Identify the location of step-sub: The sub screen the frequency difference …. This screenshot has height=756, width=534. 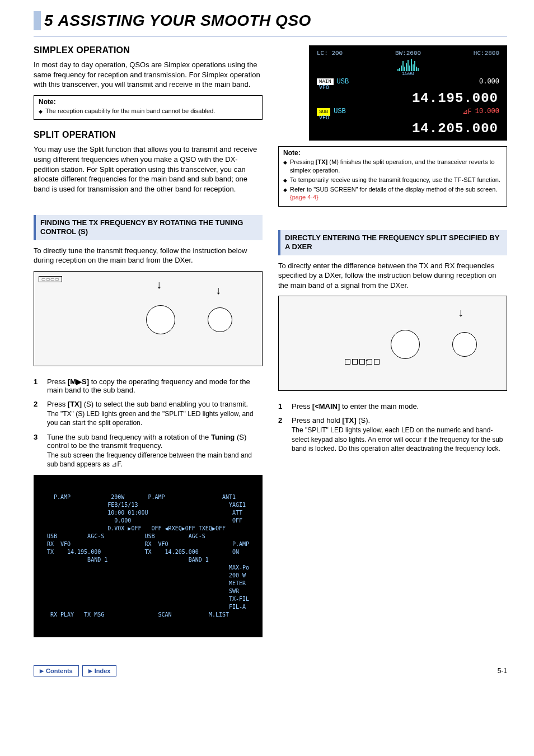
(154, 460).